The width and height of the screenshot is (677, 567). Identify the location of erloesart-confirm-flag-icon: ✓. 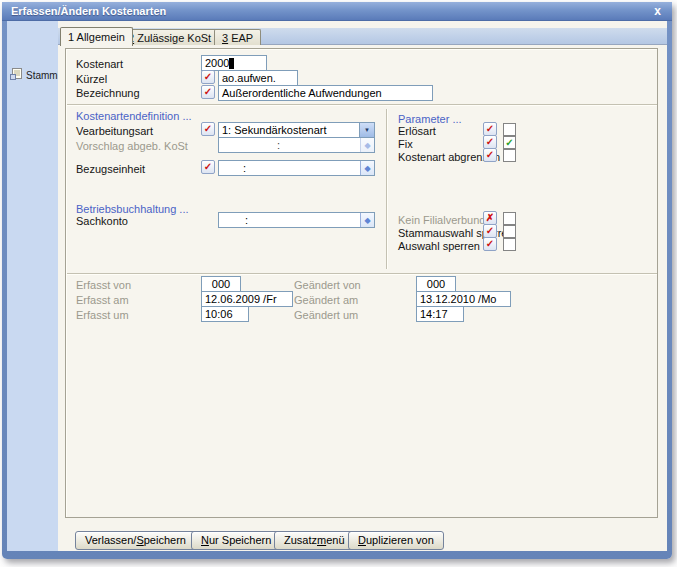
(490, 129).